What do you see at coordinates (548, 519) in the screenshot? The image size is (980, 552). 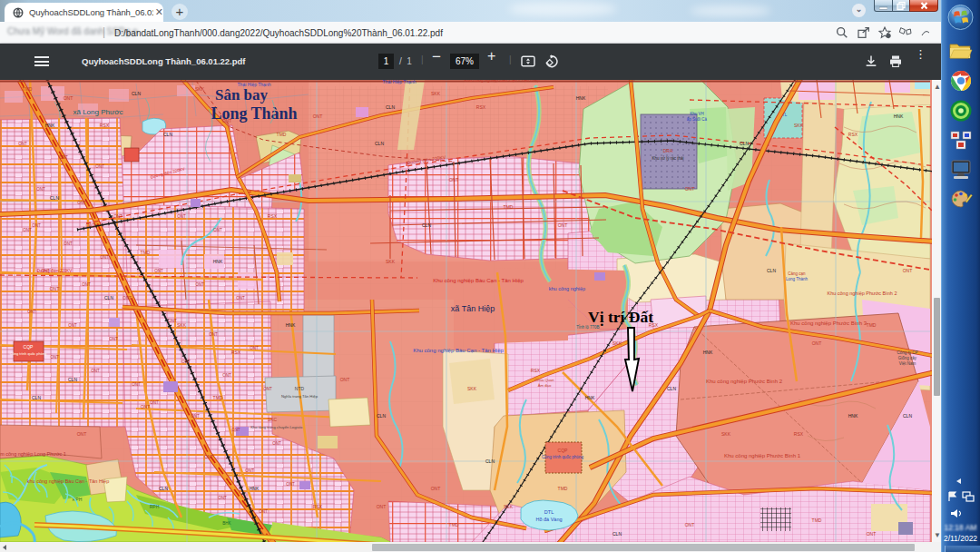 I see `svg-text: Hồ đá Vàng` at bounding box center [548, 519].